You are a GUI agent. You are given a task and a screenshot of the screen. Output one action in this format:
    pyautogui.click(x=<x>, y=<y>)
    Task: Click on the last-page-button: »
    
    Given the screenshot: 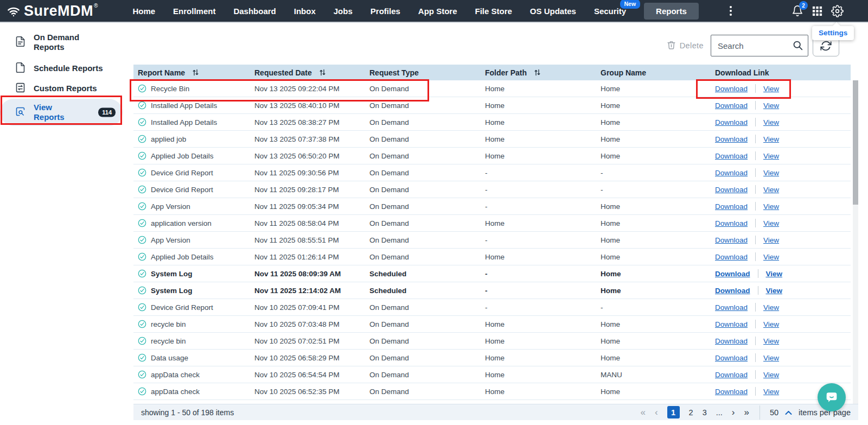 What is the action you would take?
    pyautogui.click(x=746, y=413)
    